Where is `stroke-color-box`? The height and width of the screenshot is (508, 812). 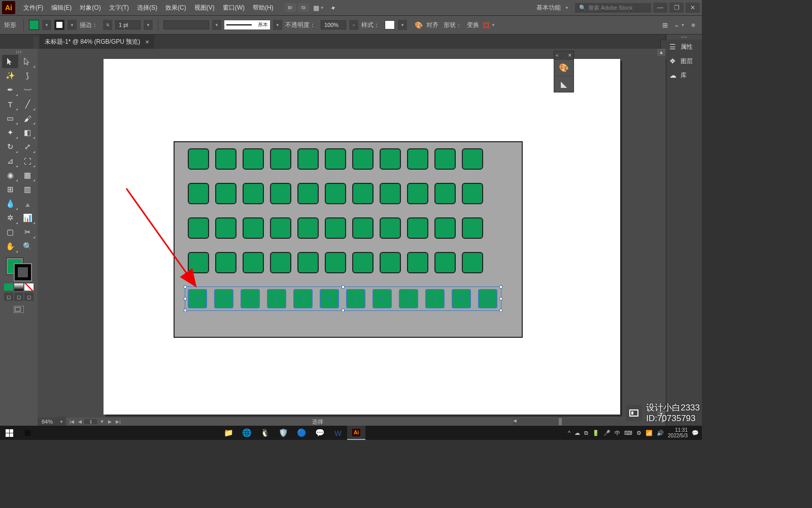
stroke-color-box is located at coordinates (23, 272).